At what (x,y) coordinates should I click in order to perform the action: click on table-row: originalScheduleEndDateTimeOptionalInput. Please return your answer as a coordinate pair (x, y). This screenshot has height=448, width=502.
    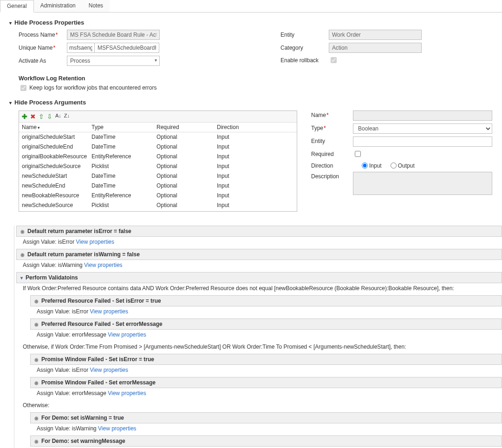
    Looking at the image, I should click on (158, 147).